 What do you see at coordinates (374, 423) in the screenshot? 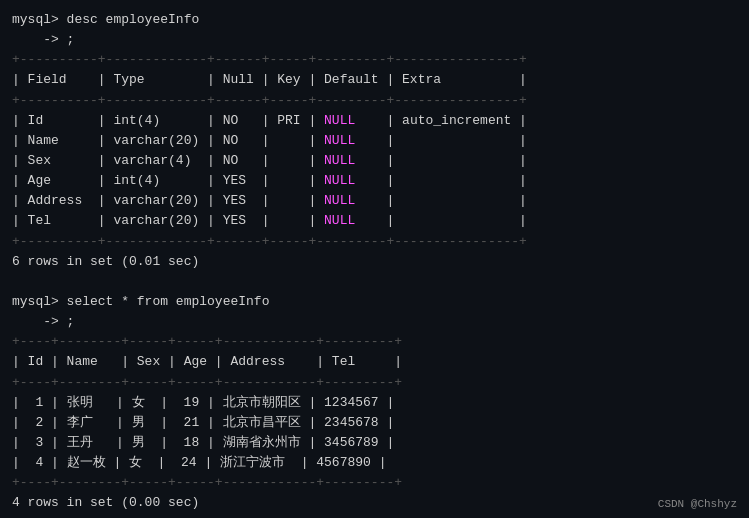
I see `data-row-2: | 2 | 李广 | 男 | 21 | 北京市昌平区 | 2345678 |` at bounding box center [374, 423].